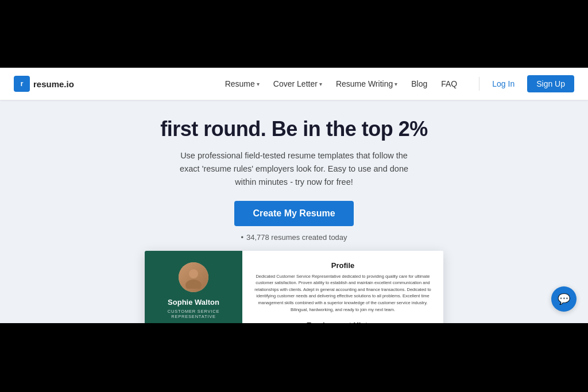  What do you see at coordinates (294, 129) in the screenshot?
I see `hero-title: first round. Be in the top 2%` at bounding box center [294, 129].